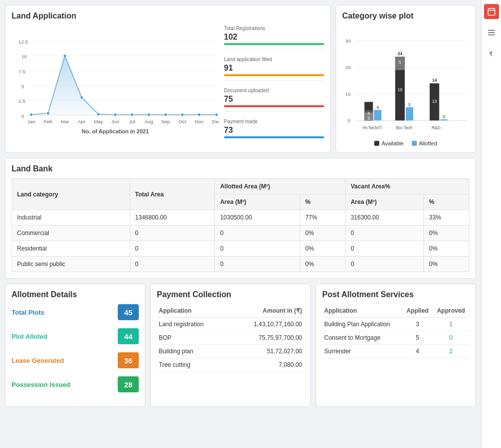 This screenshot has height=448, width=501. Describe the element at coordinates (128, 312) in the screenshot. I see `allotment-value: 45` at that location.